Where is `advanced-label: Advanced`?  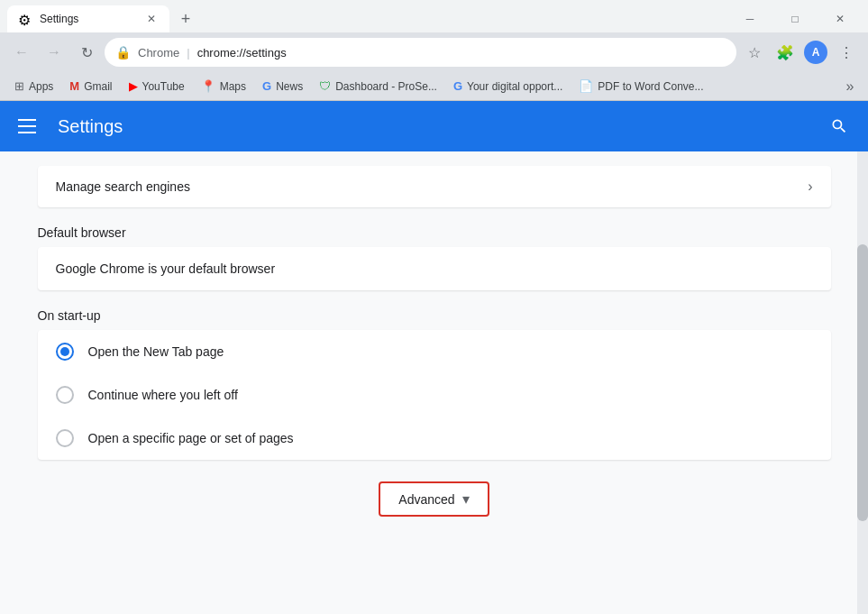 advanced-label: Advanced is located at coordinates (426, 499).